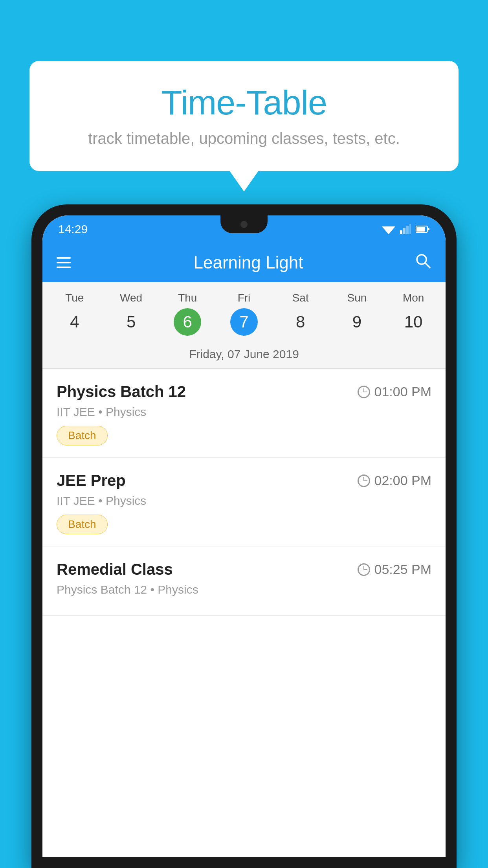 The image size is (488, 868). I want to click on time-label-2: 02:00 PM, so click(403, 480).